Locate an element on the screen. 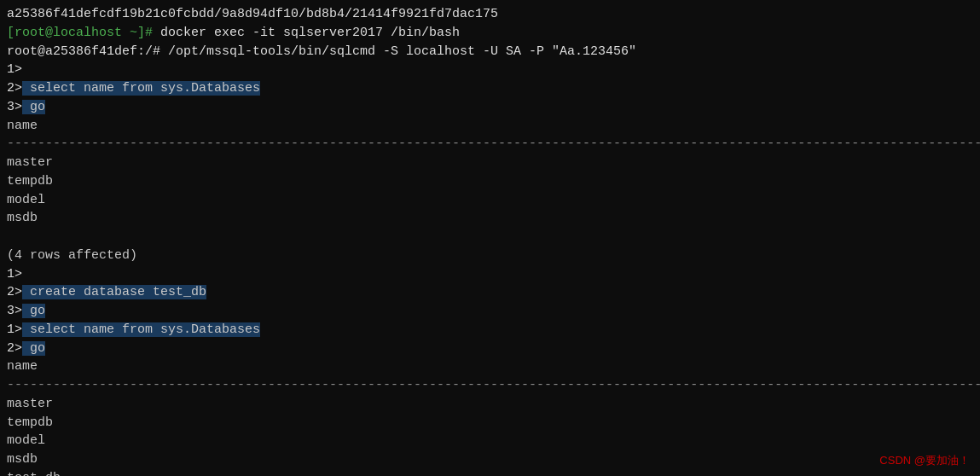 The width and height of the screenshot is (980, 476). sql-prompt-1b: 1> is located at coordinates (14, 275).